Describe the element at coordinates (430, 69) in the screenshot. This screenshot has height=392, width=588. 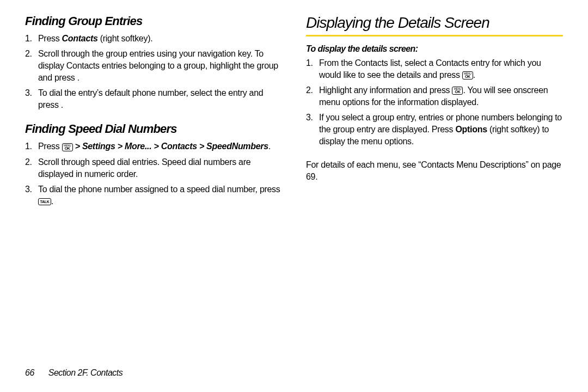
I see `step-text: From the Contacts list, select a Contact…` at that location.